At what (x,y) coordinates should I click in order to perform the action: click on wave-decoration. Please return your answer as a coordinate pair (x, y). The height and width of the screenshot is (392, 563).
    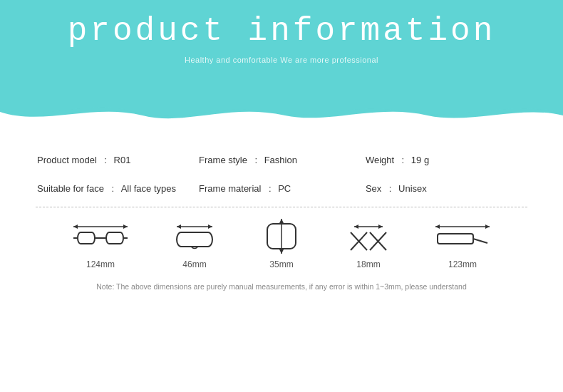
    Looking at the image, I should click on (282, 112).